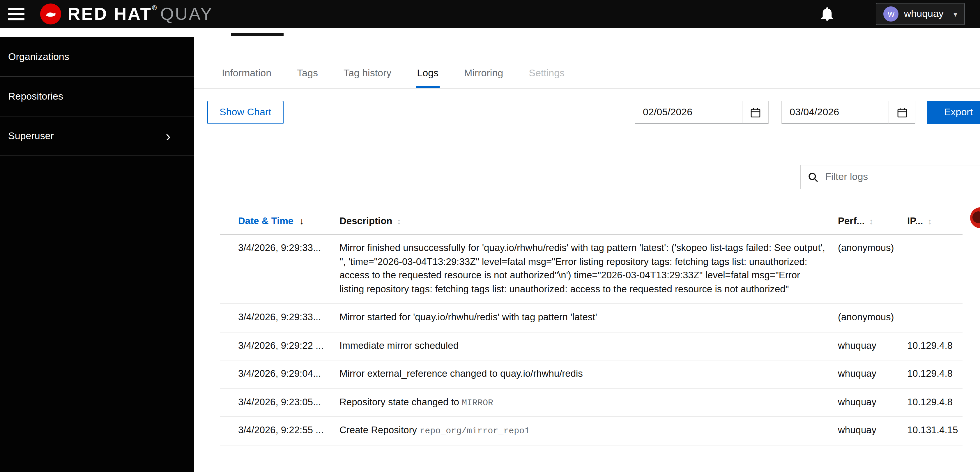  What do you see at coordinates (589, 402) in the screenshot?
I see `log-description: Repository state changed to MIRROR` at bounding box center [589, 402].